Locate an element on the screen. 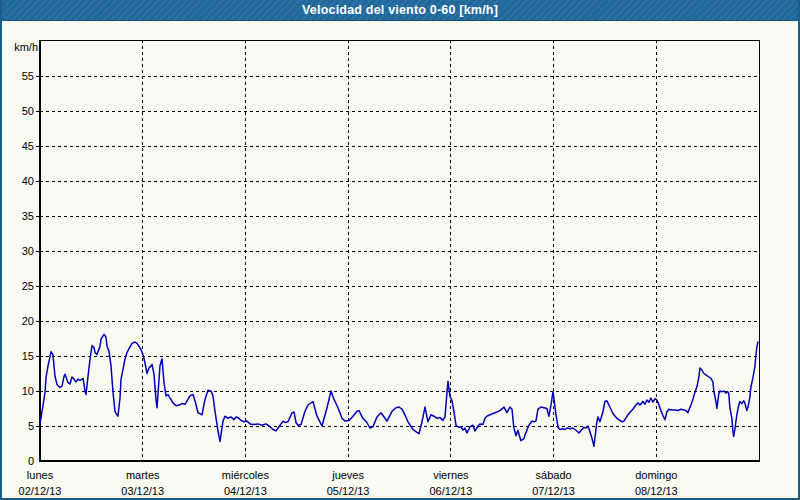  y-tick-label: 20 is located at coordinates (28, 321).